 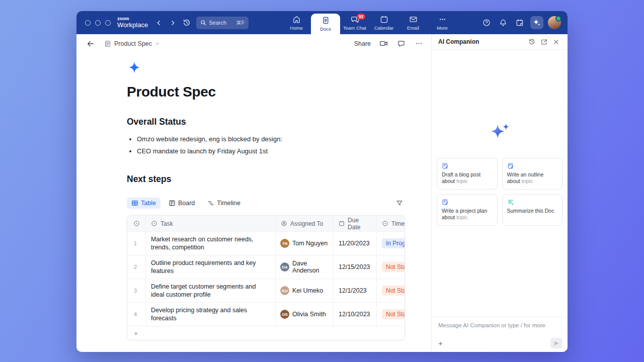 What do you see at coordinates (537, 23) in the screenshot?
I see `ai-companion-button` at bounding box center [537, 23].